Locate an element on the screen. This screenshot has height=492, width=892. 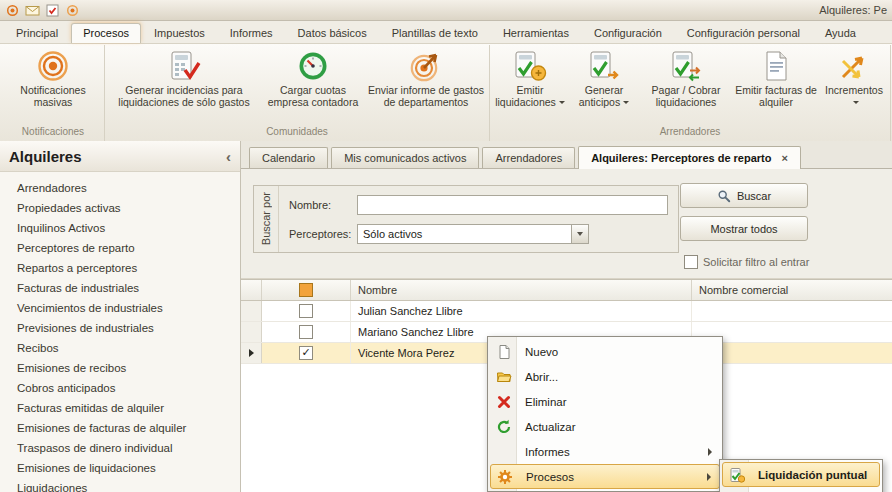
select-all-checkbox is located at coordinates (306, 290).